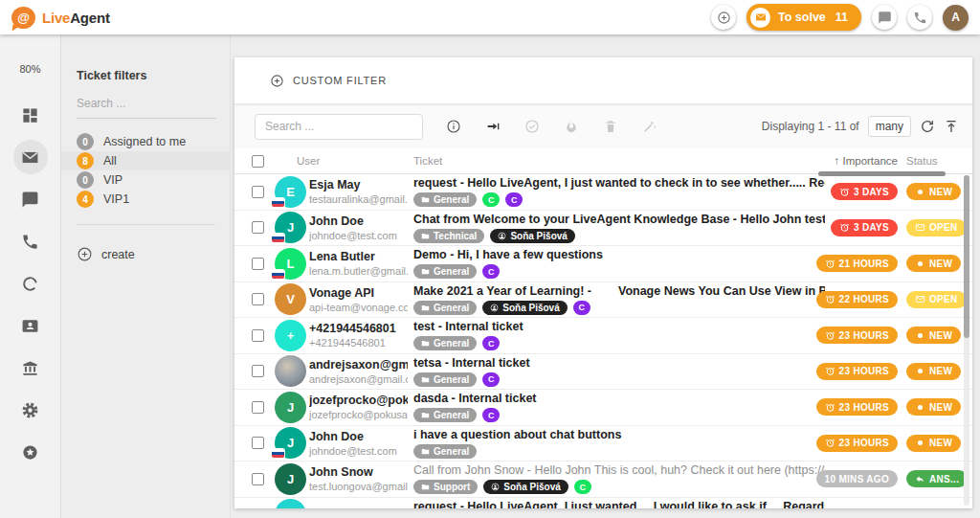 The image size is (980, 518). I want to click on table-row: J John Snow test.luongova@gmail.... Call…, so click(603, 480).